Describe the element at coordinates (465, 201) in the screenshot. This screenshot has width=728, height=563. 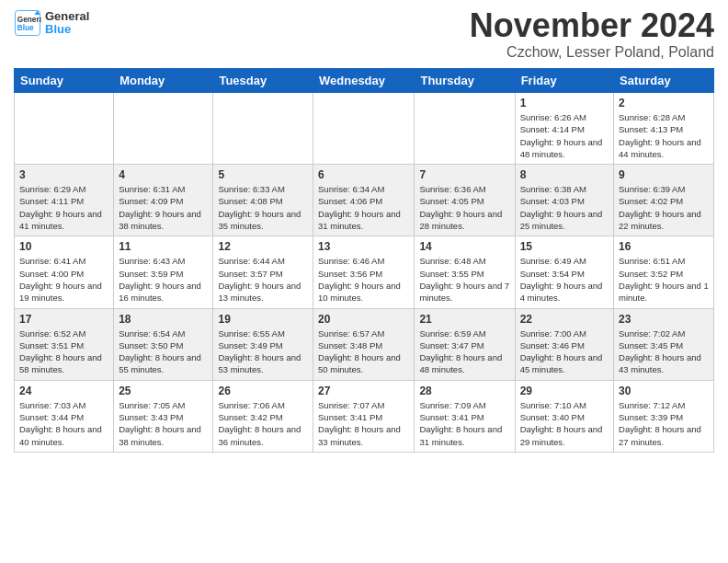
I see `calendar-cell: 7Sunrise: 6:36 AMSunset: 4:05 PMDaylight…` at that location.